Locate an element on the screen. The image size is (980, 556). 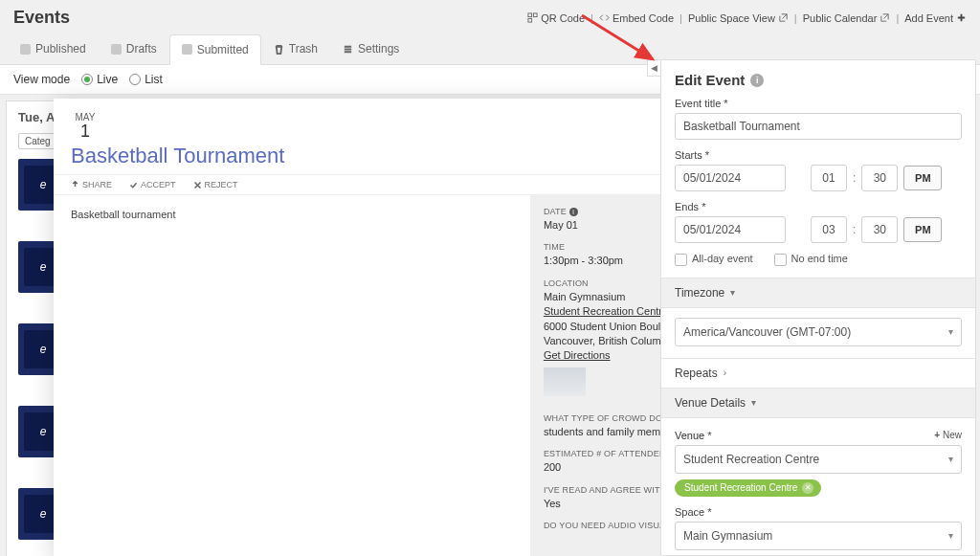
chevron-right-icon: › is located at coordinates (725, 373).